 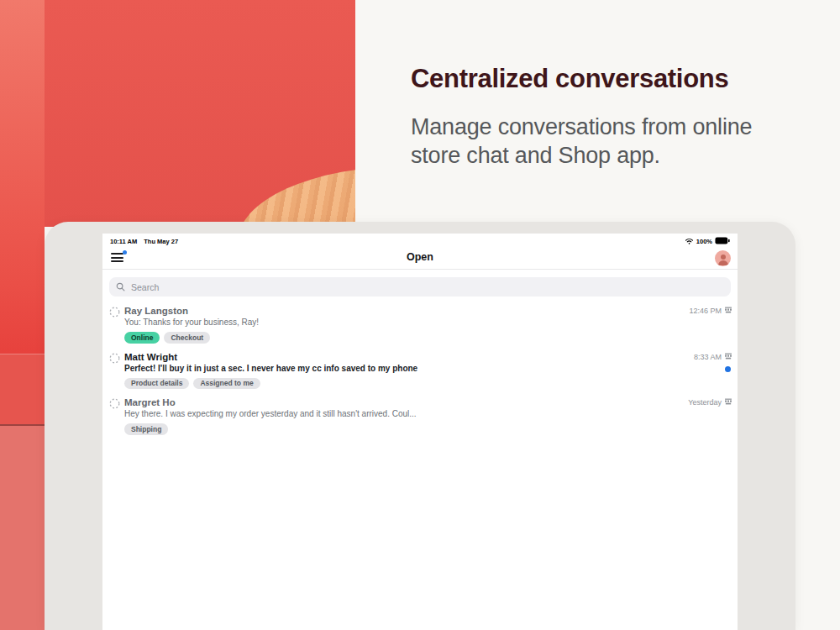 I want to click on red-art-panel, so click(x=200, y=113).